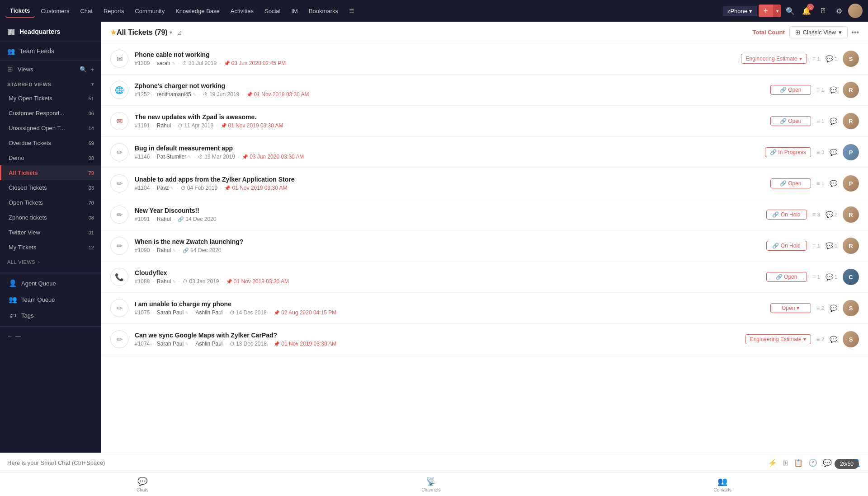  I want to click on views-search-icon: 🔍, so click(83, 70).